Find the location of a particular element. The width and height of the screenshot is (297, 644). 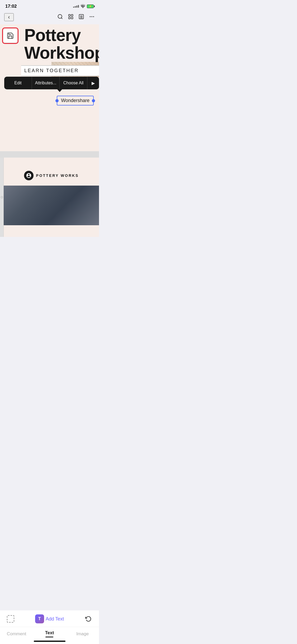

signal-icon is located at coordinates (76, 6).